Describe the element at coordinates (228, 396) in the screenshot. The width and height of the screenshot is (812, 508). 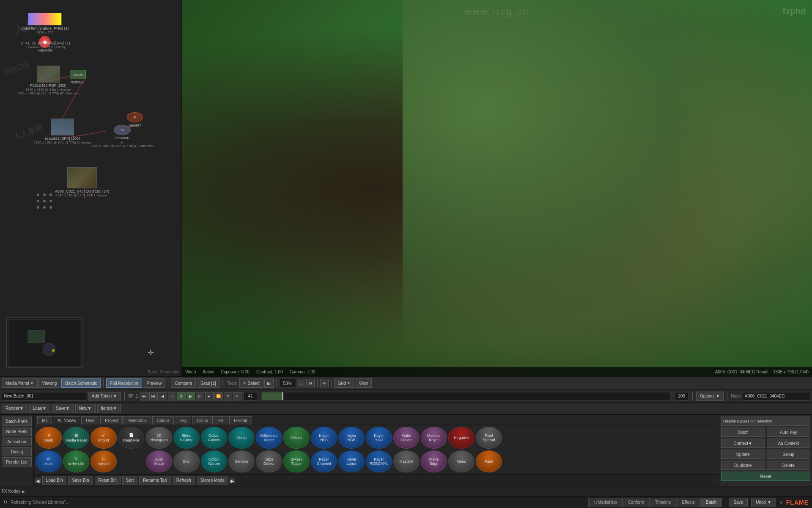
I see `loop-btn: ↻` at that location.